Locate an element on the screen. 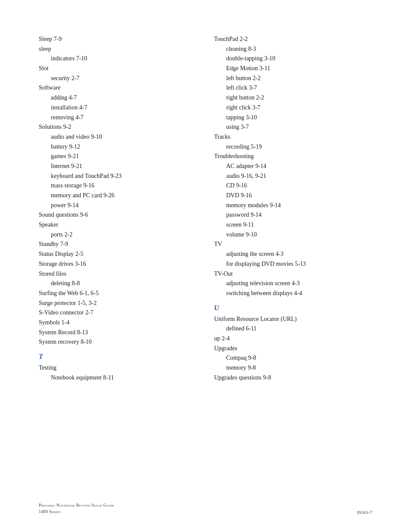 Image resolution: width=411 pixels, height=532 pixels. main-term: TouchPad 2-2 is located at coordinates (293, 39).